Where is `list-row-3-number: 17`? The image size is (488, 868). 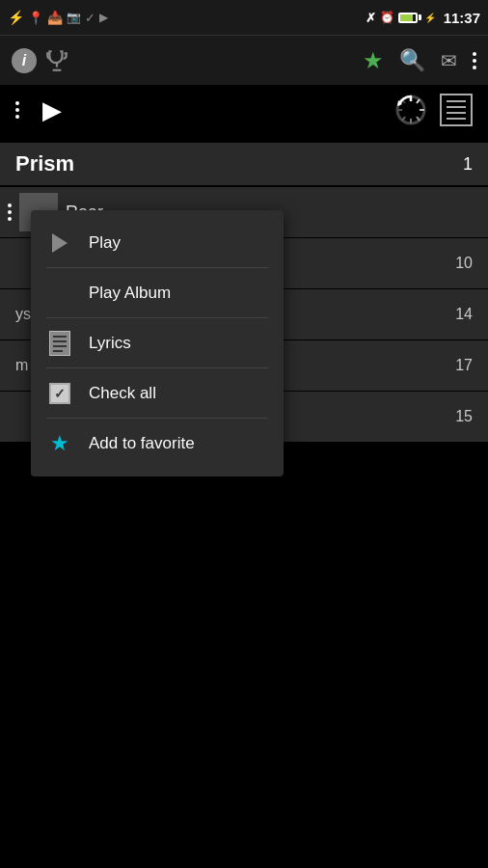
list-row-3-number: 17 is located at coordinates (464, 366).